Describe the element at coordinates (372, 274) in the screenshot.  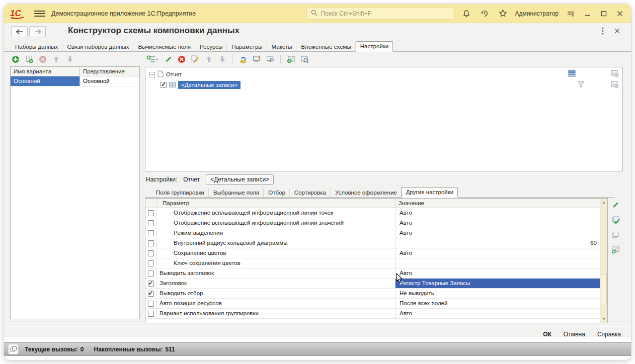
I see `param-row: Выводить заголовокАвто` at that location.